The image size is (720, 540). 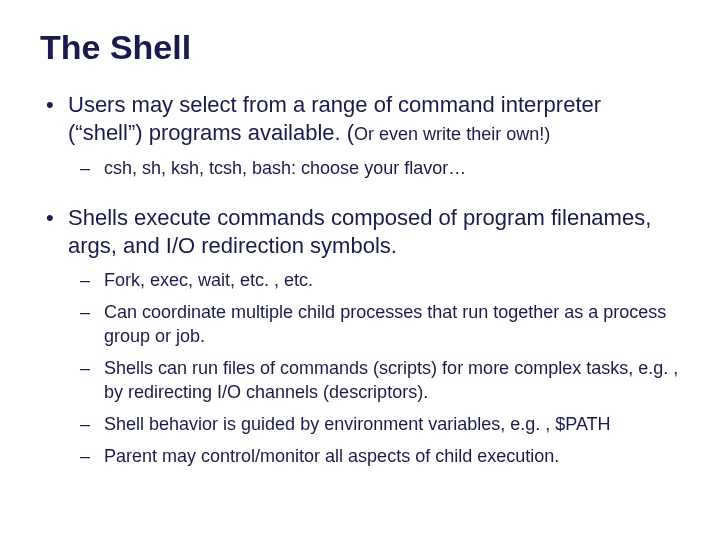 What do you see at coordinates (392, 324) in the screenshot?
I see `sub-bullet-text: Can coordinate multiple child processes …` at bounding box center [392, 324].